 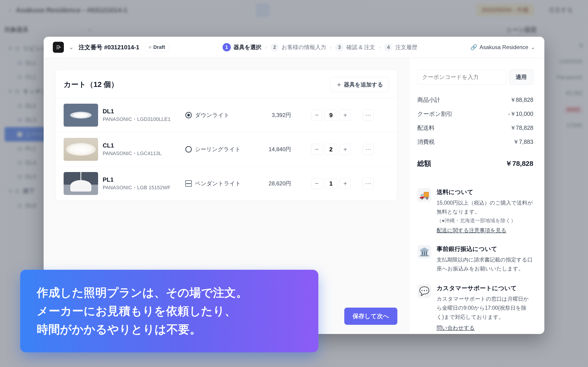 I want to click on item-model: PANASONIC・LGD3100LLE1, so click(x=142, y=119).